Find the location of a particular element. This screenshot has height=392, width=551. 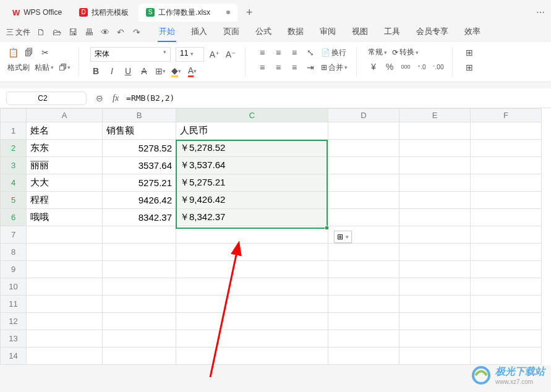

undo-icon: ↶ is located at coordinates (122, 32).